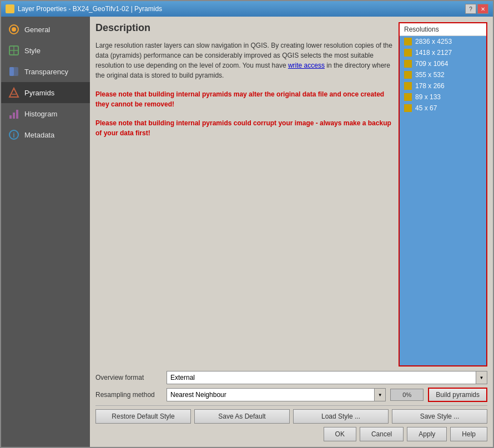 Image resolution: width=494 pixels, height=448 pixels. What do you see at coordinates (481, 378) in the screenshot?
I see `overview-format-dropdown-arrow: ▼` at bounding box center [481, 378].